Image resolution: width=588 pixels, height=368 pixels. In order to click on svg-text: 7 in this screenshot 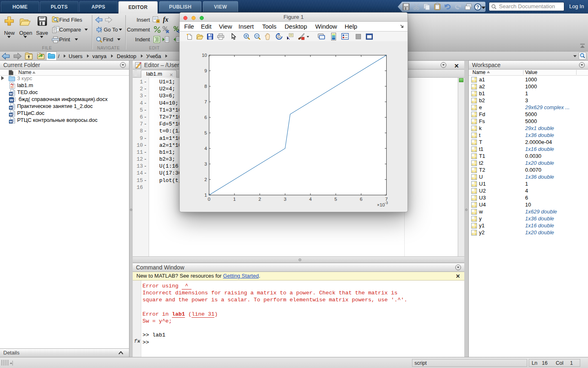, I will do `click(206, 102)`.